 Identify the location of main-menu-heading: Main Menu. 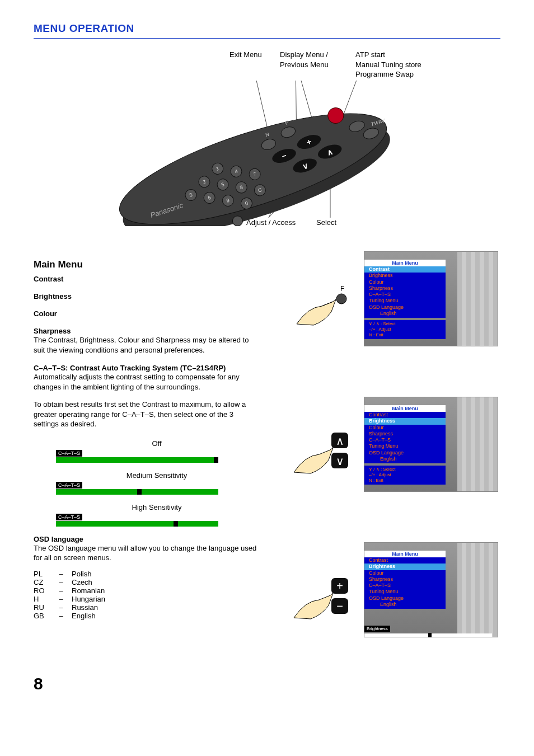
(146, 265).